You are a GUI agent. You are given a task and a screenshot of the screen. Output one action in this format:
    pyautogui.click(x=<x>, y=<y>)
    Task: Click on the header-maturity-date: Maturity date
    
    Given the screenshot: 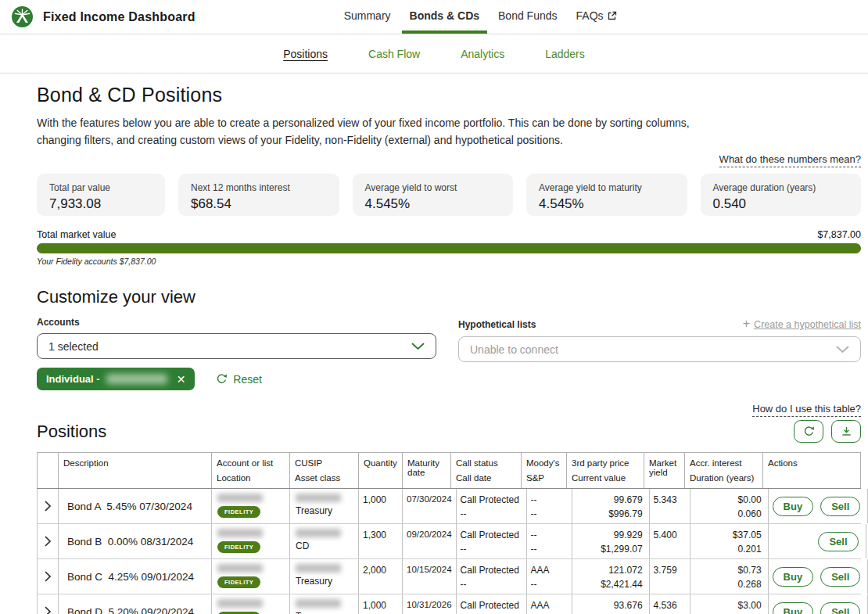 What is the action you would take?
    pyautogui.click(x=427, y=471)
    